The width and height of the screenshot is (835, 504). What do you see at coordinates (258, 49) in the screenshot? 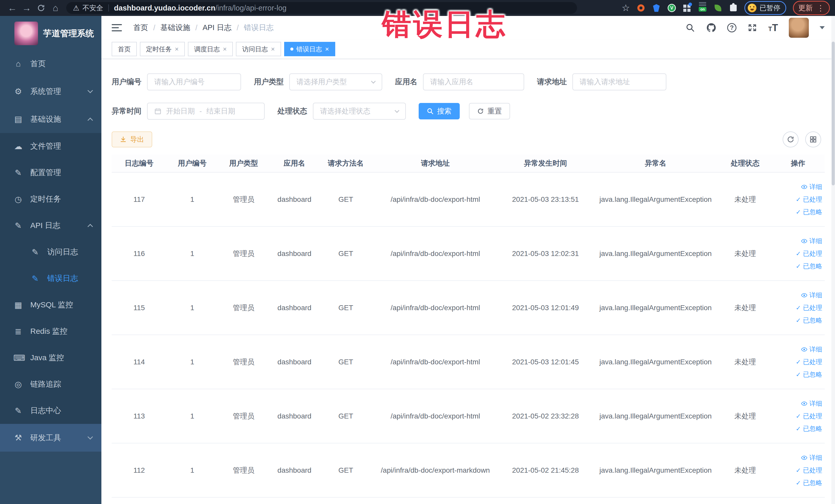
I see `tab-access-log: 访问日志 ×` at bounding box center [258, 49].